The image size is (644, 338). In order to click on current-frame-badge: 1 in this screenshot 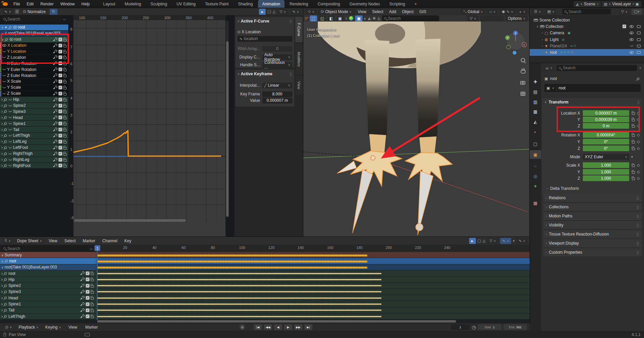, I will do `click(98, 248)`.